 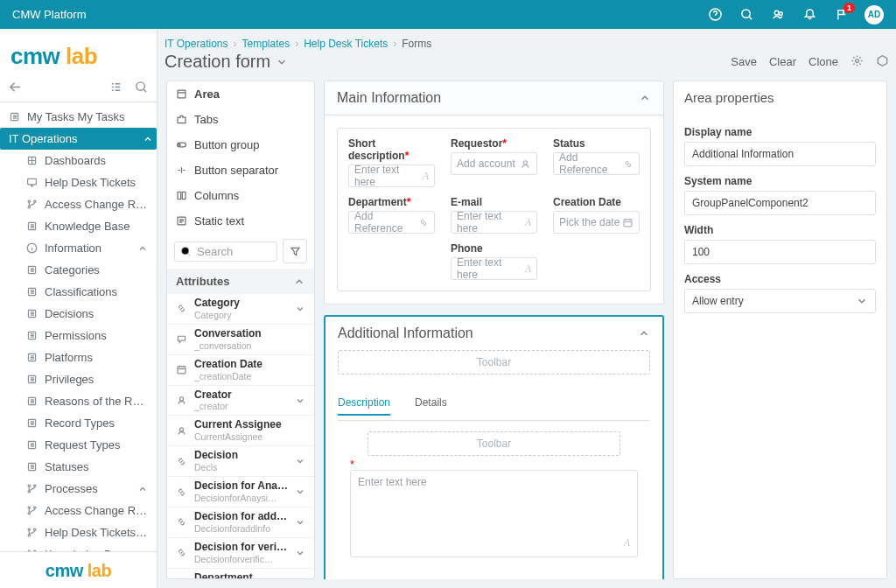 What do you see at coordinates (241, 523) in the screenshot?
I see `attribute-item: Decision for add…Decisionforaddinfo` at bounding box center [241, 523].